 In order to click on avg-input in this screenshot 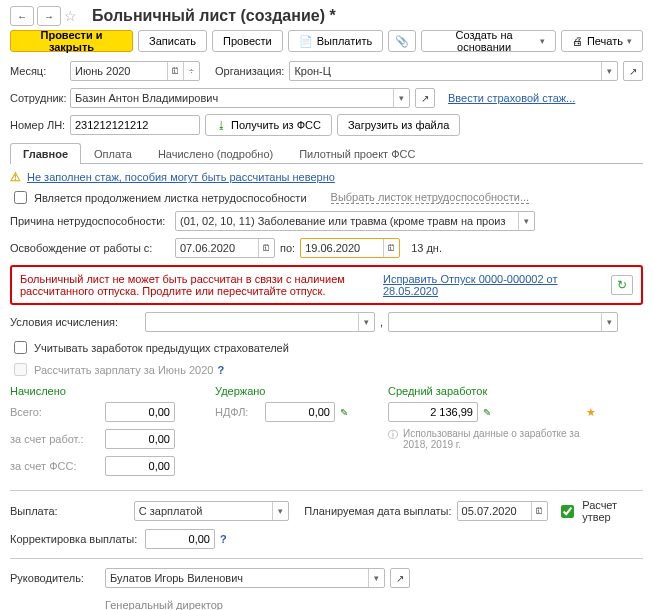, I will do `click(433, 412)`.